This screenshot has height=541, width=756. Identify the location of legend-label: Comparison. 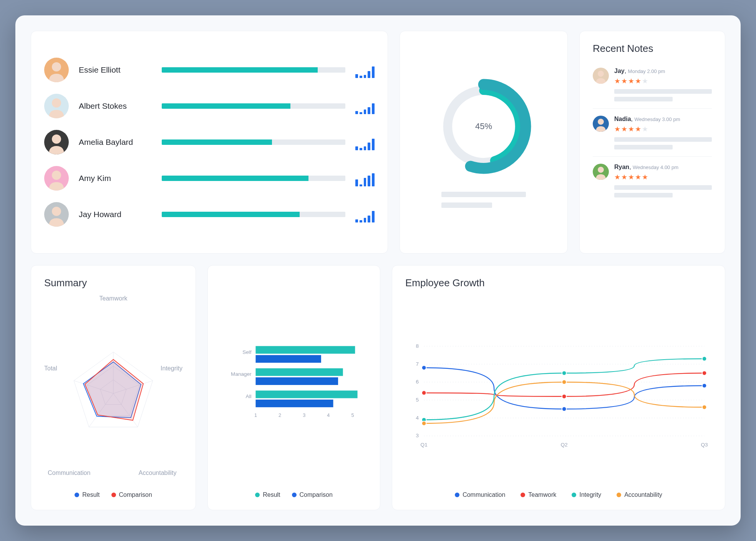
(316, 495).